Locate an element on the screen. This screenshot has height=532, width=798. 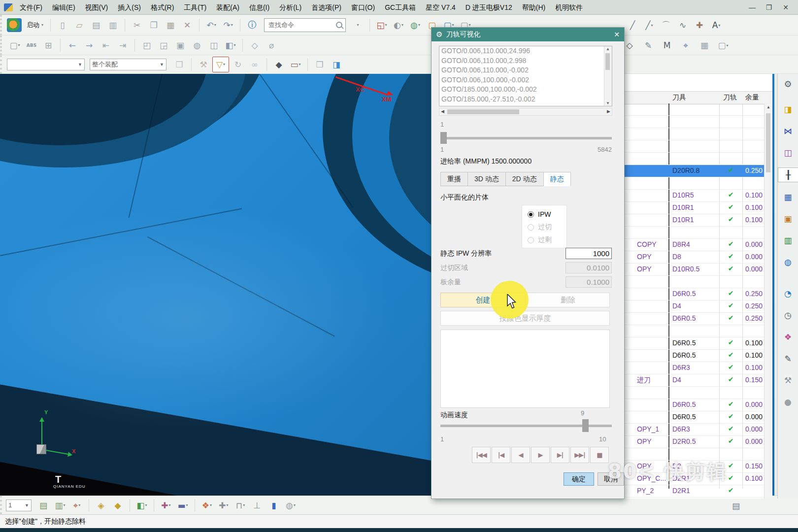
menu-item-8: 分析(L) is located at coordinates (291, 7).